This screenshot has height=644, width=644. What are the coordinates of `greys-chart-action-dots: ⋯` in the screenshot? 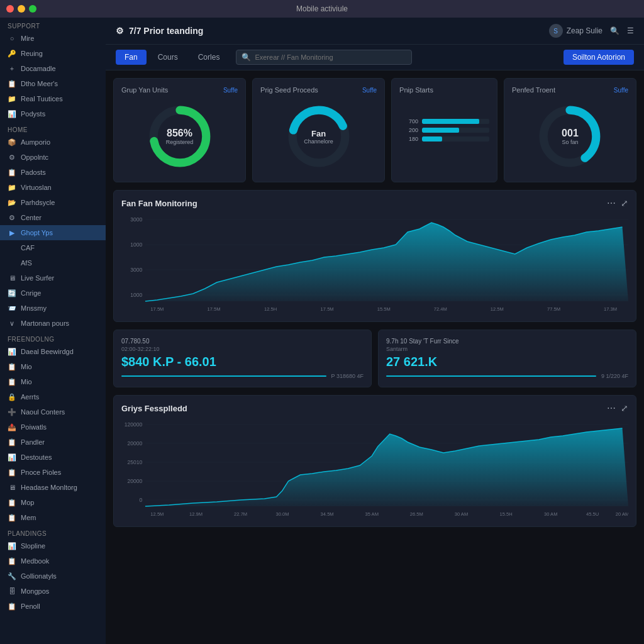 It's located at (611, 408).